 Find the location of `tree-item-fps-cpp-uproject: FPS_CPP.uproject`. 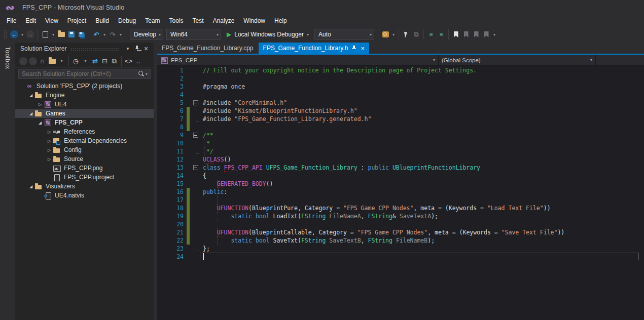

tree-item-fps-cpp-uproject: FPS_CPP.uproject is located at coordinates (84, 177).